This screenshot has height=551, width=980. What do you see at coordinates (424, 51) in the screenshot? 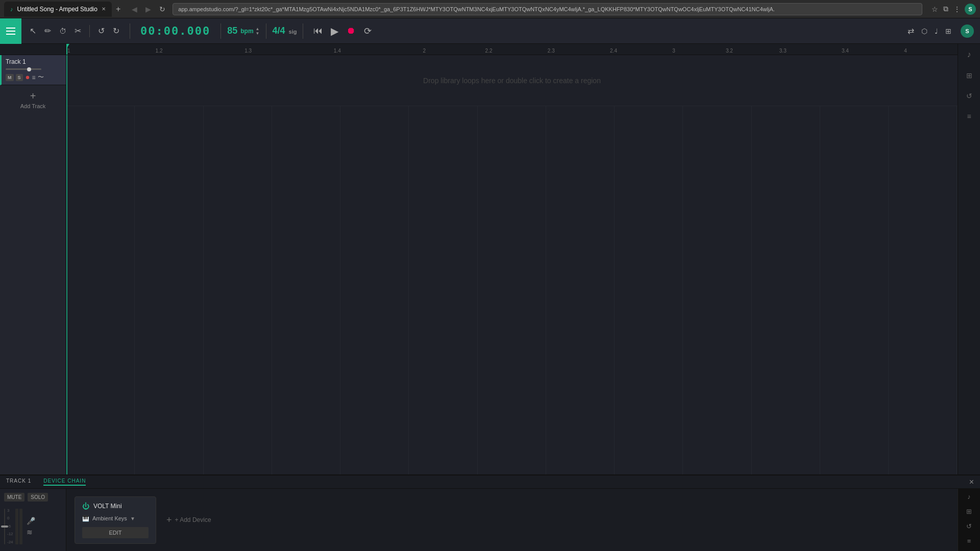
I see `ruler-mark-2: 2` at bounding box center [424, 51].